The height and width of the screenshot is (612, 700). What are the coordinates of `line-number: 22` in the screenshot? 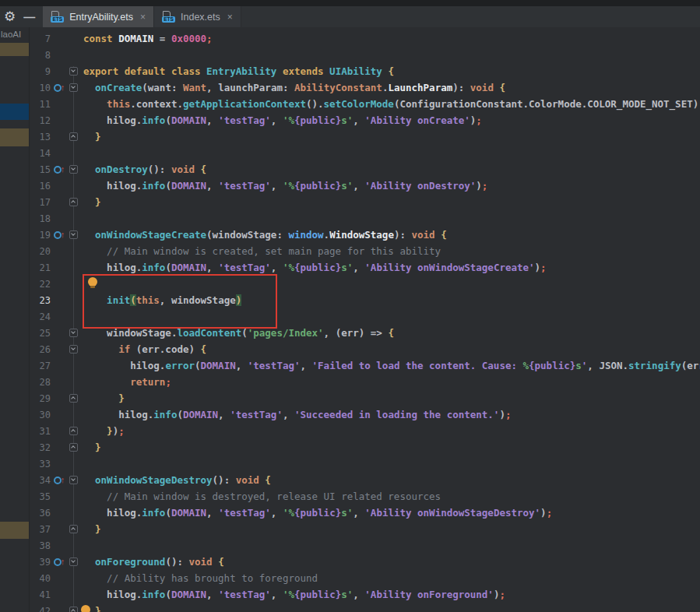 It's located at (40, 284).